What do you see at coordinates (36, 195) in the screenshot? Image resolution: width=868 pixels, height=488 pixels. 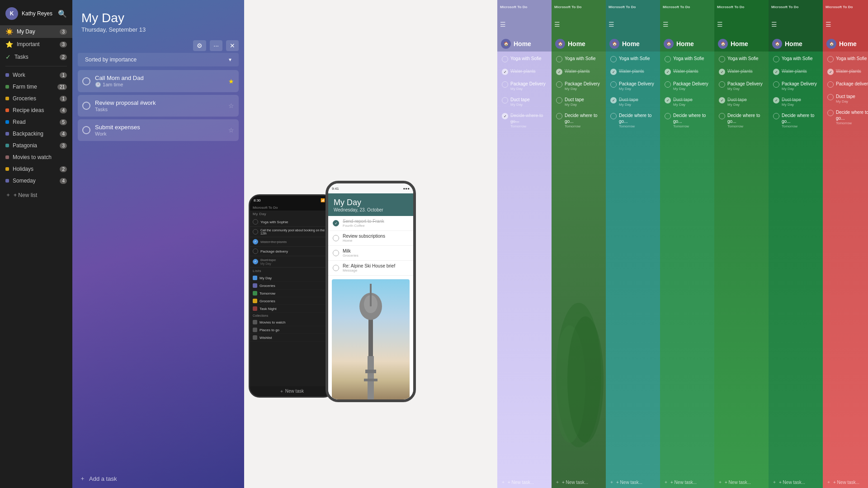 I see `new-list-button: ＋ + New list` at bounding box center [36, 195].